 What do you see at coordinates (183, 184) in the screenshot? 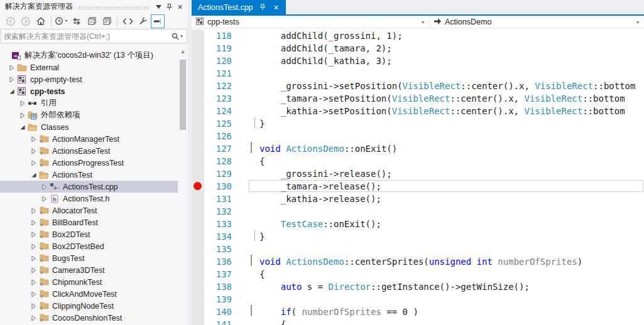
I see `explorer-scrollbar: ▲` at bounding box center [183, 184].